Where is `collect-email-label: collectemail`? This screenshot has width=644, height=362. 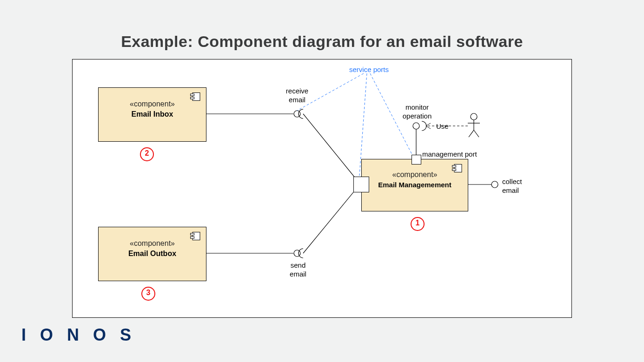
collect-email-label: collectemail is located at coordinates (516, 186).